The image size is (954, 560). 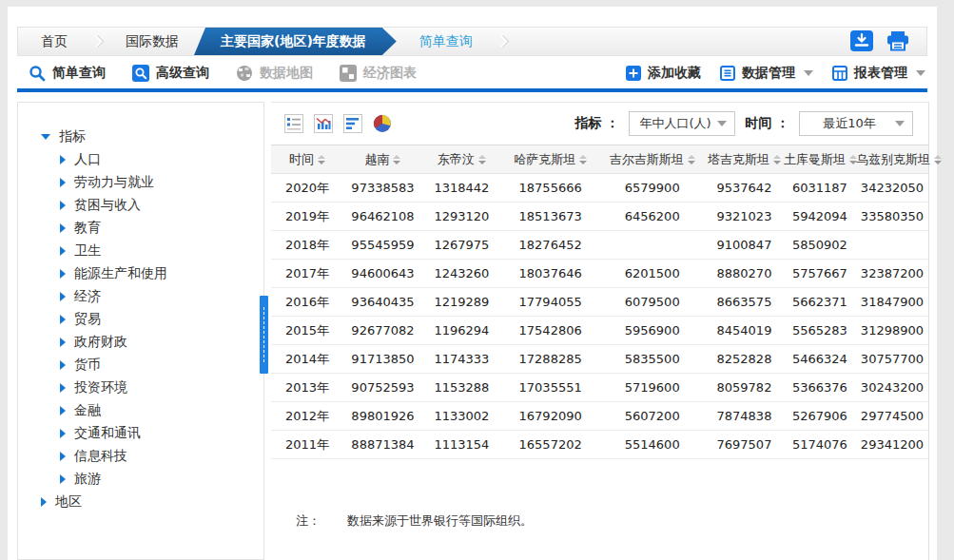 I want to click on toolbar-right-item-1: 添加收藏, so click(x=664, y=73).